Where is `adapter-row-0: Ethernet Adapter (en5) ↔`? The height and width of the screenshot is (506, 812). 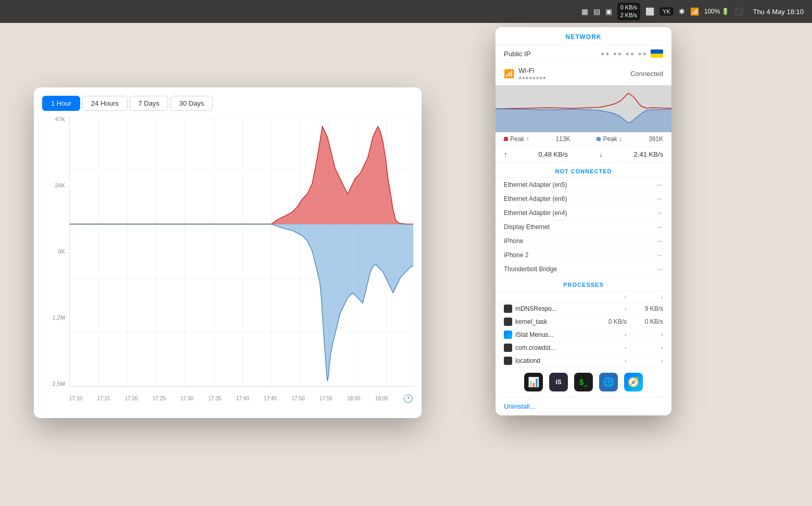
adapter-row-0: Ethernet Adapter (en5) ↔ is located at coordinates (583, 185).